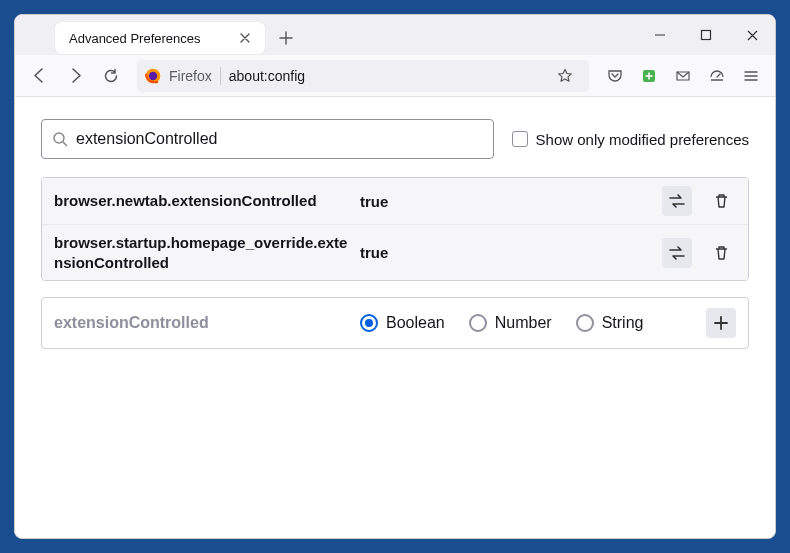 Image resolution: width=790 pixels, height=553 pixels. What do you see at coordinates (524, 323) in the screenshot?
I see `radio-label: Number` at bounding box center [524, 323].